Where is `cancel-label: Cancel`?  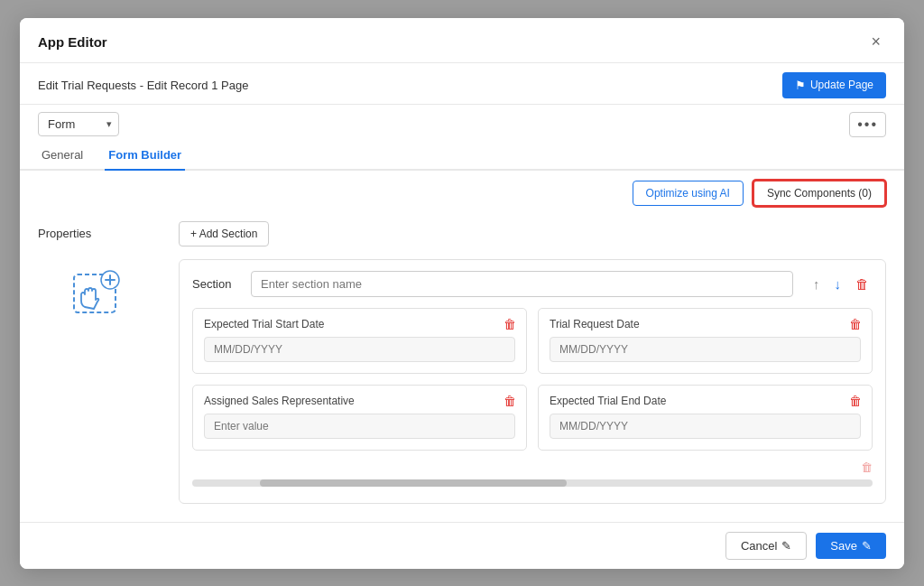 cancel-label: Cancel is located at coordinates (759, 545).